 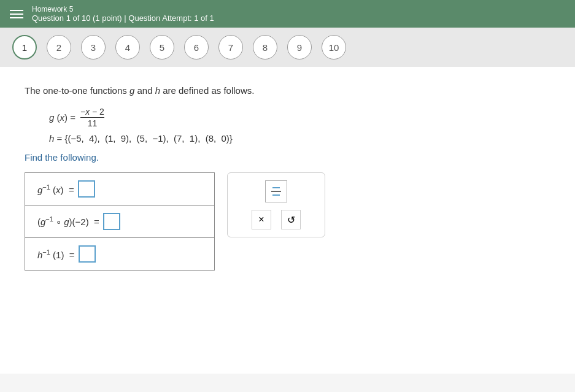 What do you see at coordinates (69, 221) in the screenshot?
I see `row2-label: (g−1 ∘ g)(−2) =` at bounding box center [69, 221].